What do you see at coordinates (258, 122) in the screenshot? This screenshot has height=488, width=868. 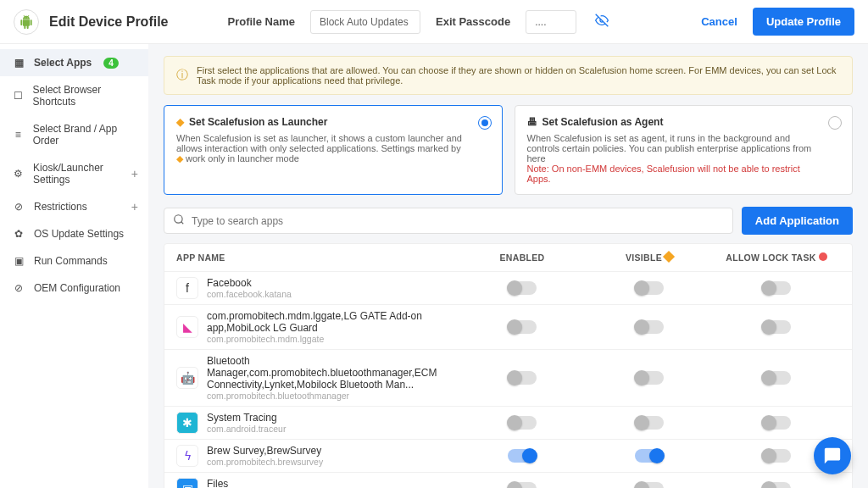 I see `card-title-text: Set Scalefusion as Launcher` at bounding box center [258, 122].